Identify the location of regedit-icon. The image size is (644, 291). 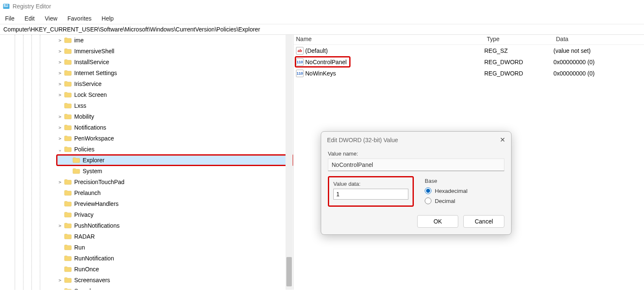
(6, 6).